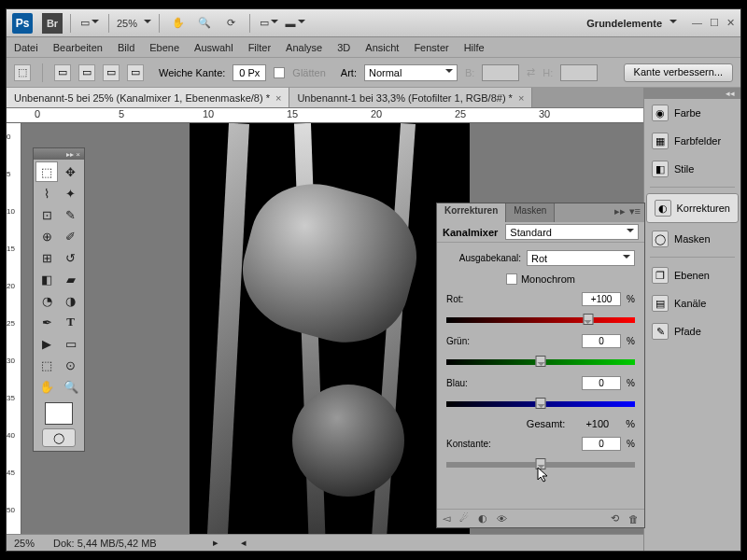  I want to click on menu-auswahl: Auswahl, so click(214, 48).